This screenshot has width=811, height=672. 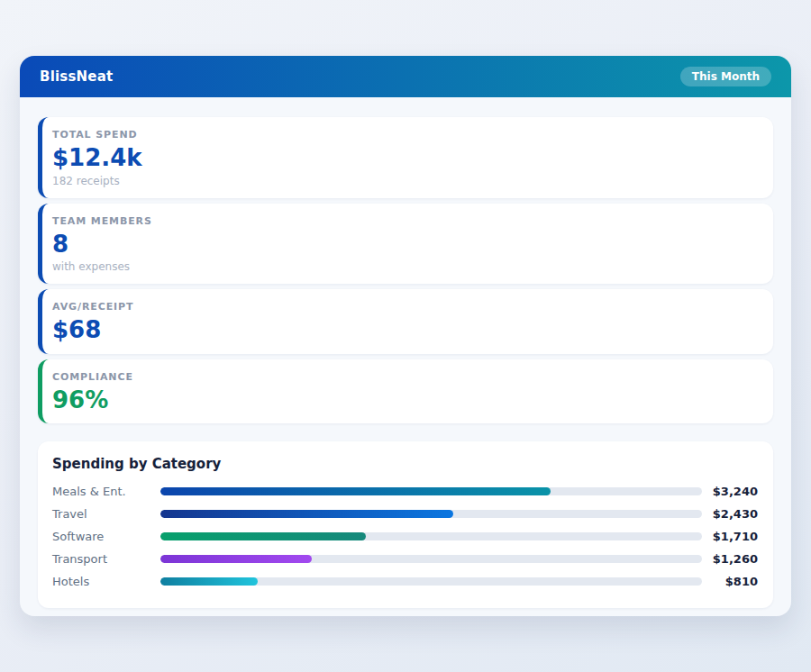 What do you see at coordinates (406, 77) in the screenshot?
I see `app-header: BlissNeat This Month` at bounding box center [406, 77].